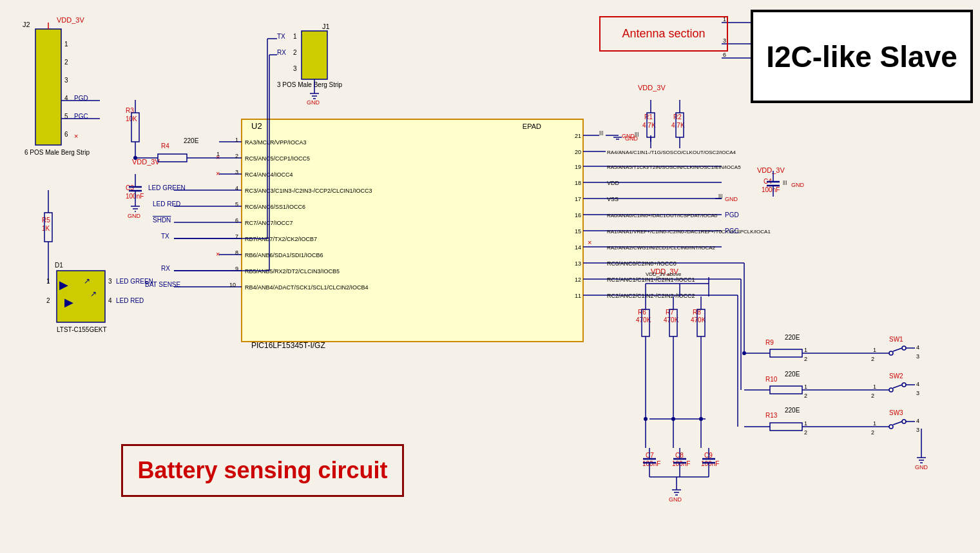  Describe the element at coordinates (678, 117) in the screenshot. I see `svg-text: R2` at that location.